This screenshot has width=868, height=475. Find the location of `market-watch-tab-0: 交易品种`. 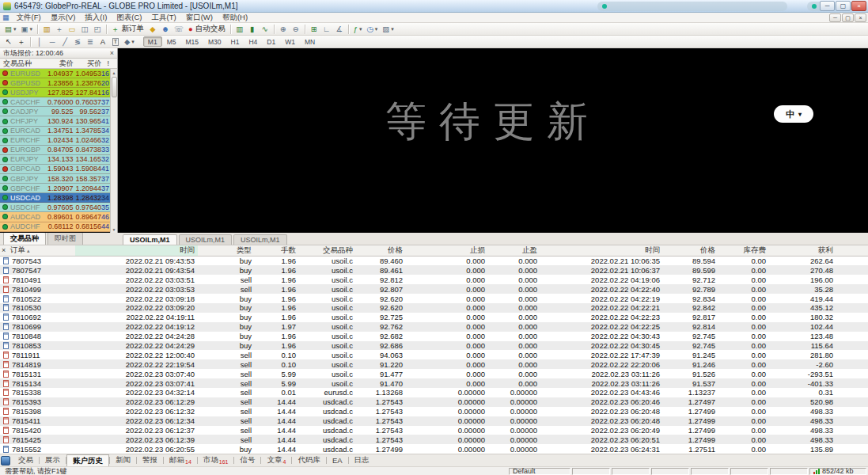

market-watch-tab-0: 交易品种 is located at coordinates (25, 238).